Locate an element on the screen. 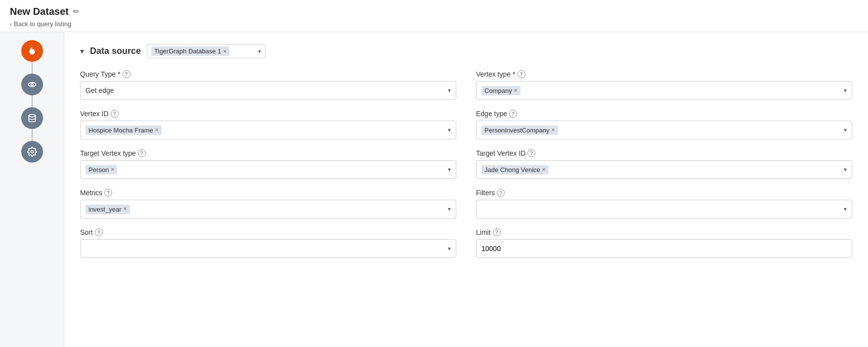  target-vertex-type-select: Person × ▾ is located at coordinates (268, 170).